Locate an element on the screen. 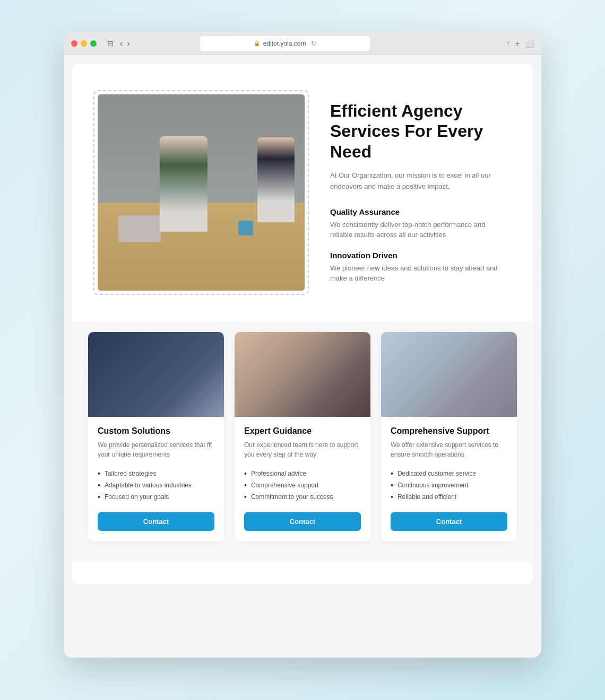  card-title-2: Expert Guidance is located at coordinates (302, 431).